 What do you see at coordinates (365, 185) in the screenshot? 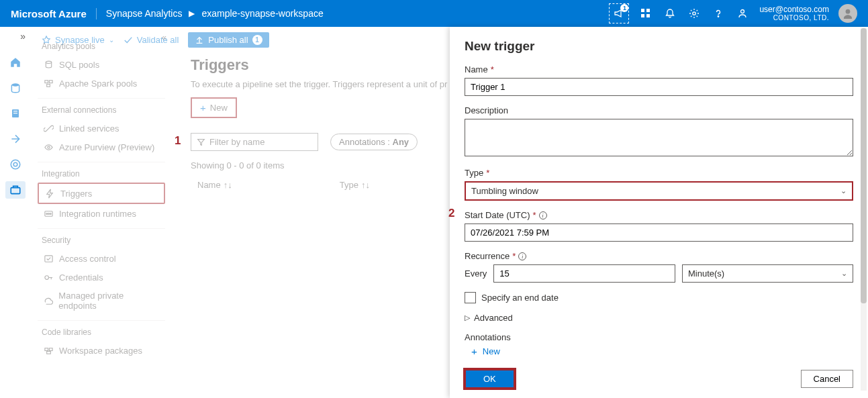
I see `sort-icon: ↑↓` at bounding box center [365, 185].